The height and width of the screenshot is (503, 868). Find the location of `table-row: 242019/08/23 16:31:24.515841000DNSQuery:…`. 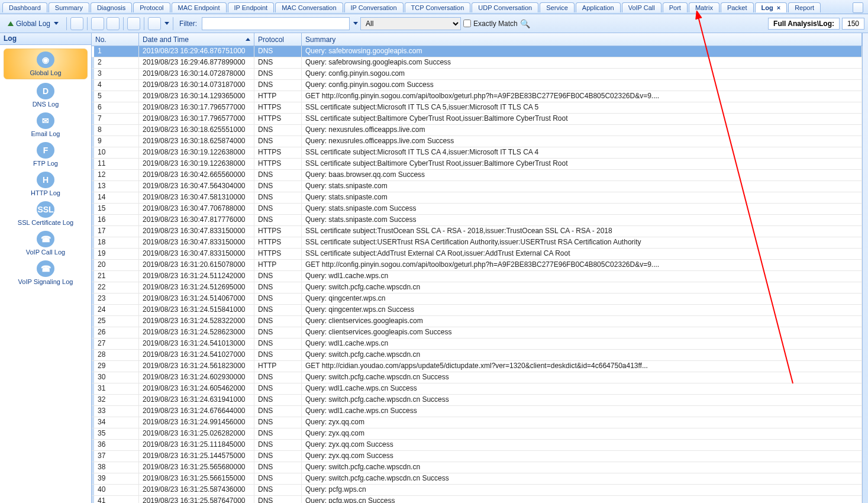

table-row: 242019/08/23 16:31:24.515841000DNSQuery:… is located at coordinates (477, 310).